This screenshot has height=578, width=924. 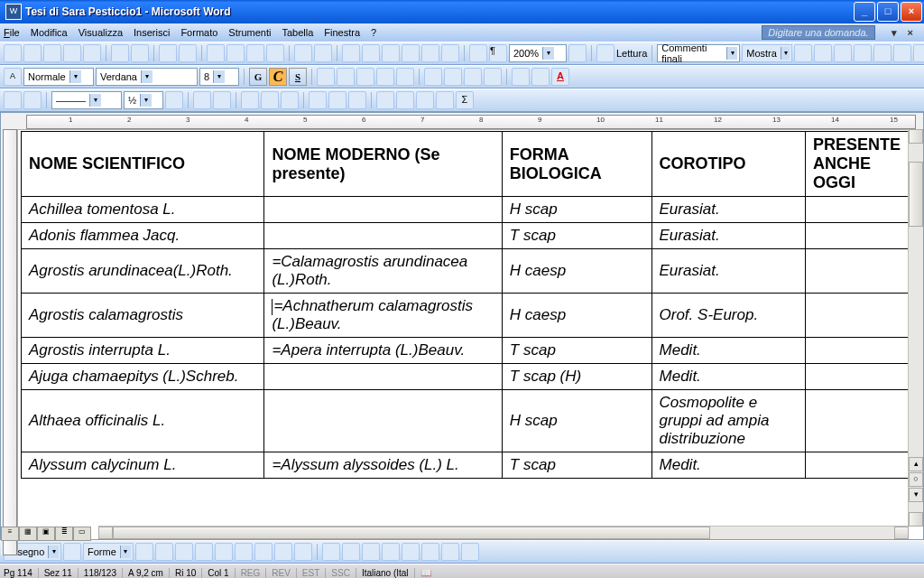 I want to click on diagram-button, so click(x=263, y=552).